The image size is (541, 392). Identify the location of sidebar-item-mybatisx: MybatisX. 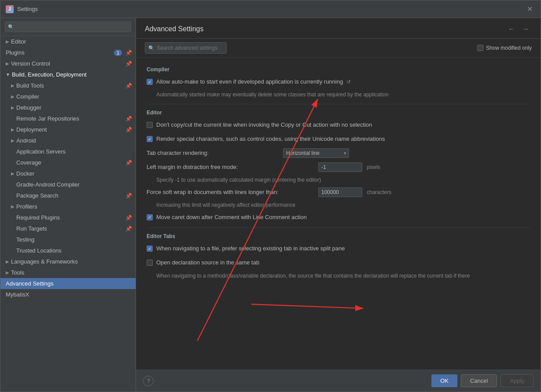
(68, 295).